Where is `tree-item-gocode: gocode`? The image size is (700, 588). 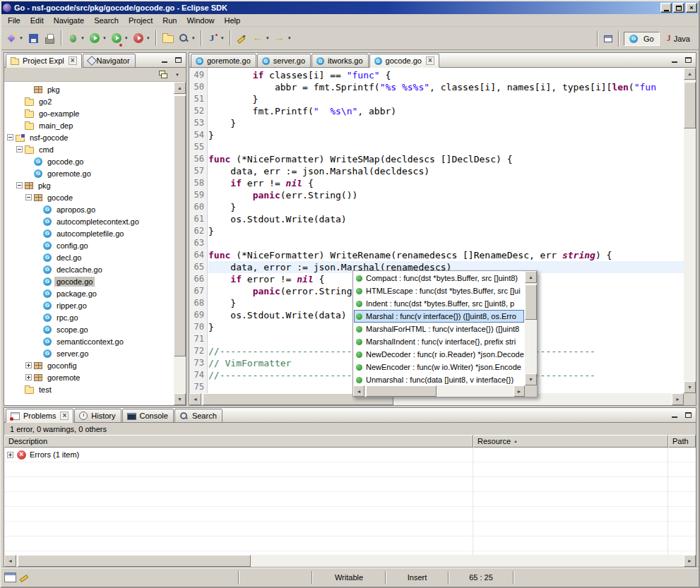 tree-item-gocode: gocode is located at coordinates (89, 198).